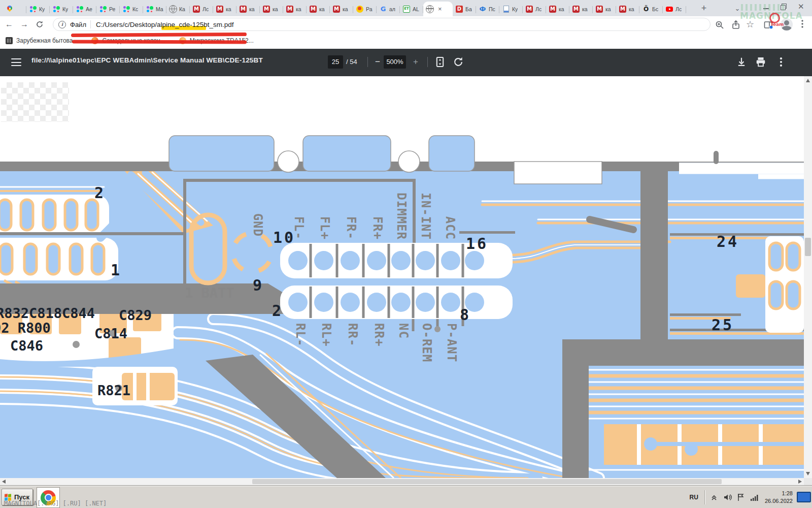 This screenshot has width=812, height=508. Describe the element at coordinates (808, 277) in the screenshot. I see `vertical-scrollbar` at that location.